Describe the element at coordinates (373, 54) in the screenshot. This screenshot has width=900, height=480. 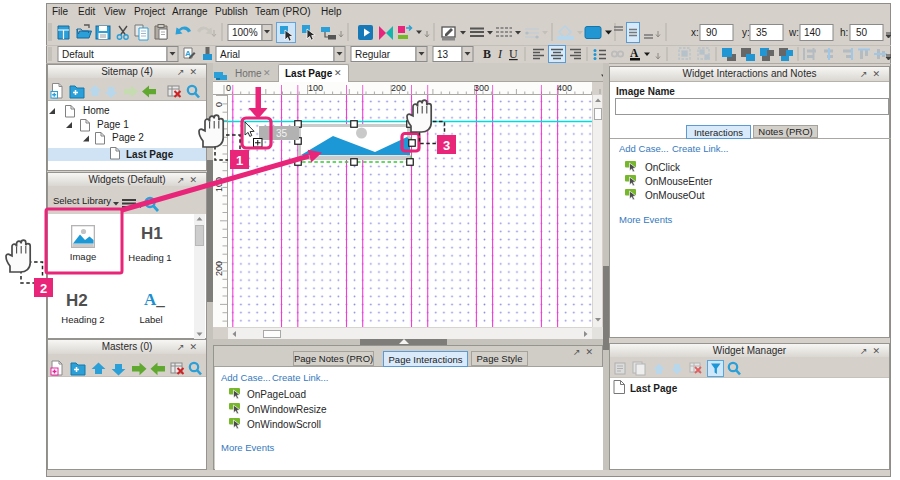
I see `svg-text: Regular` at that location.